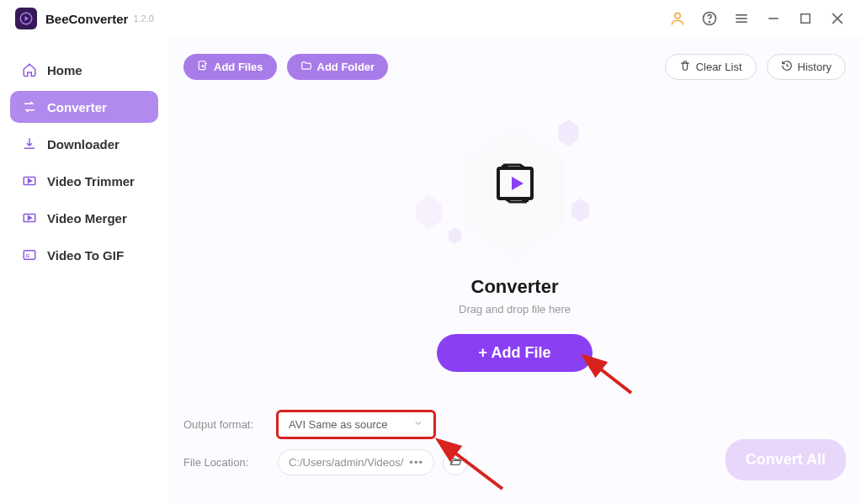  Describe the element at coordinates (710, 19) in the screenshot. I see `help-icon` at that location.